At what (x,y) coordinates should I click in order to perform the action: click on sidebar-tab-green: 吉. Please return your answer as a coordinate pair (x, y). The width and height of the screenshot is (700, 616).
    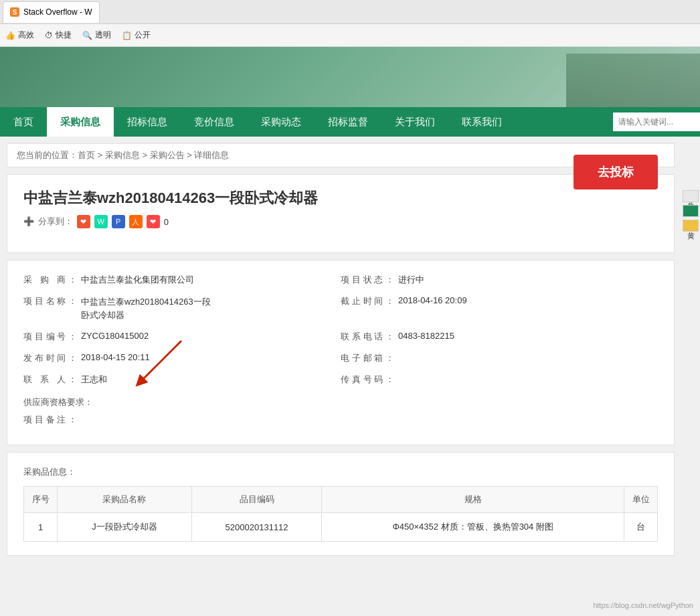
    Looking at the image, I should click on (691, 211).